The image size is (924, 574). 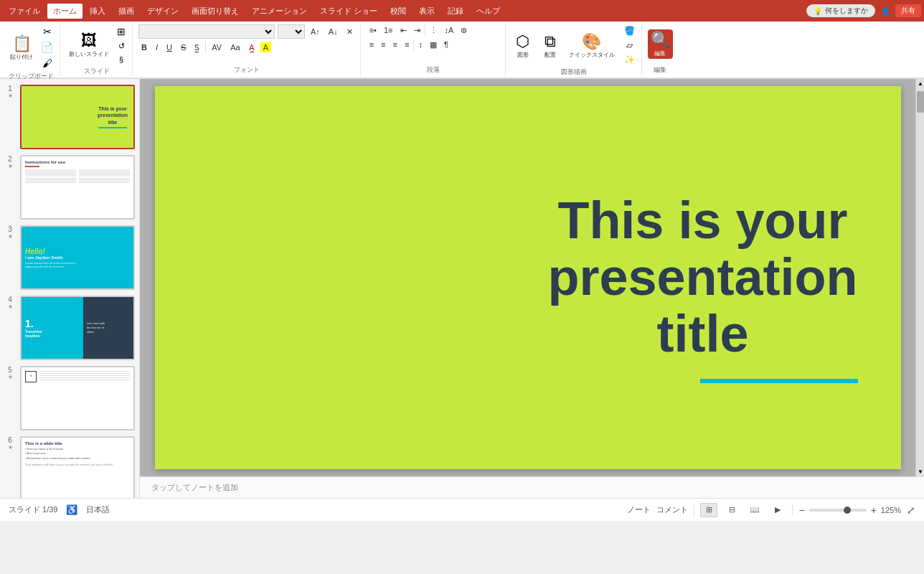 I want to click on slide-thumb-2: Instructions for use, so click(x=77, y=187).